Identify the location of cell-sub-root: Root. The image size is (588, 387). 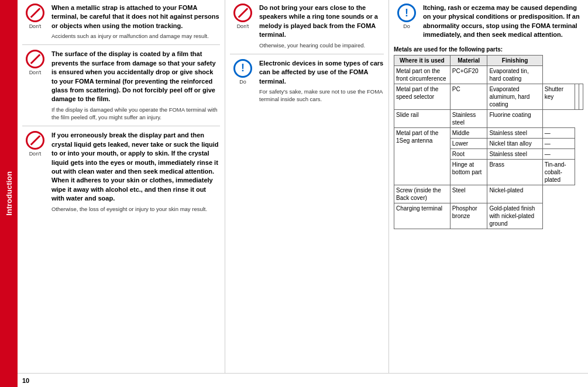
(469, 154).